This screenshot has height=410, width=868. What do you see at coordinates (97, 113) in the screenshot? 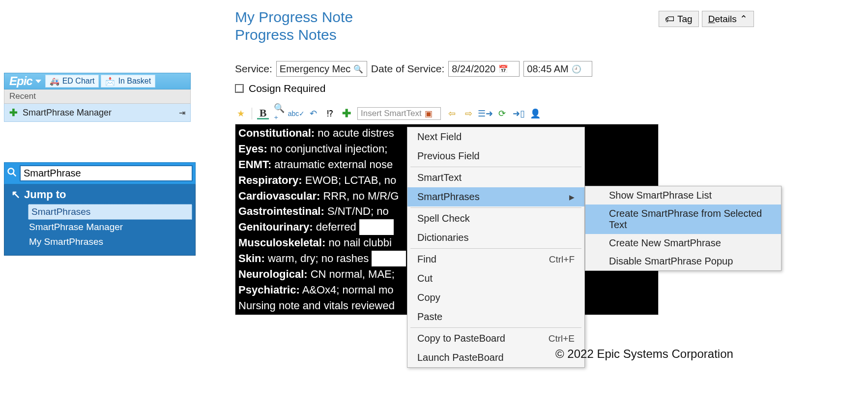
I see `smartphrase-manager-row: ✚ SmartPhrase Manager ⇥` at bounding box center [97, 113].